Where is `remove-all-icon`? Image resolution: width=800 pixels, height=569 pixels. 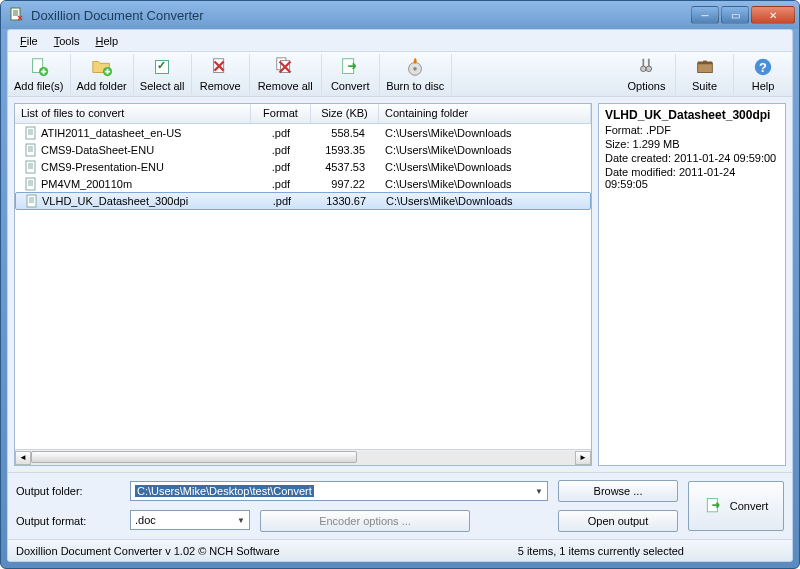 remove-all-icon is located at coordinates (285, 67).